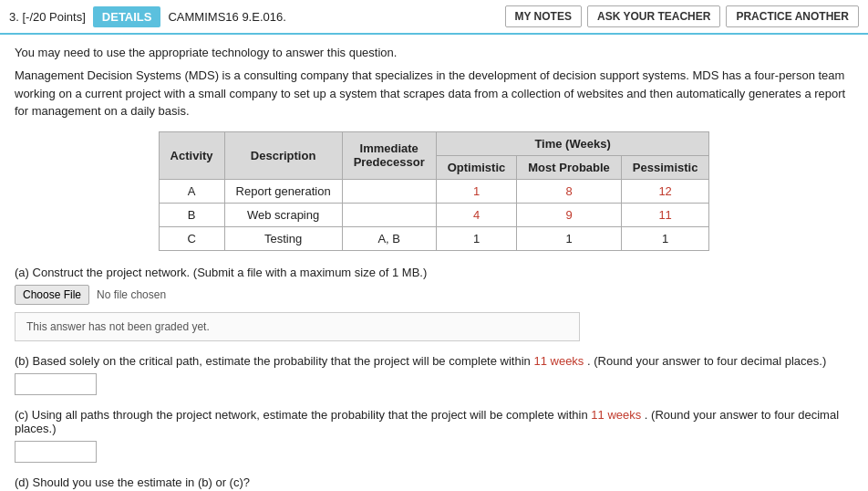  I want to click on col-optimistic: Optimistic, so click(476, 167).